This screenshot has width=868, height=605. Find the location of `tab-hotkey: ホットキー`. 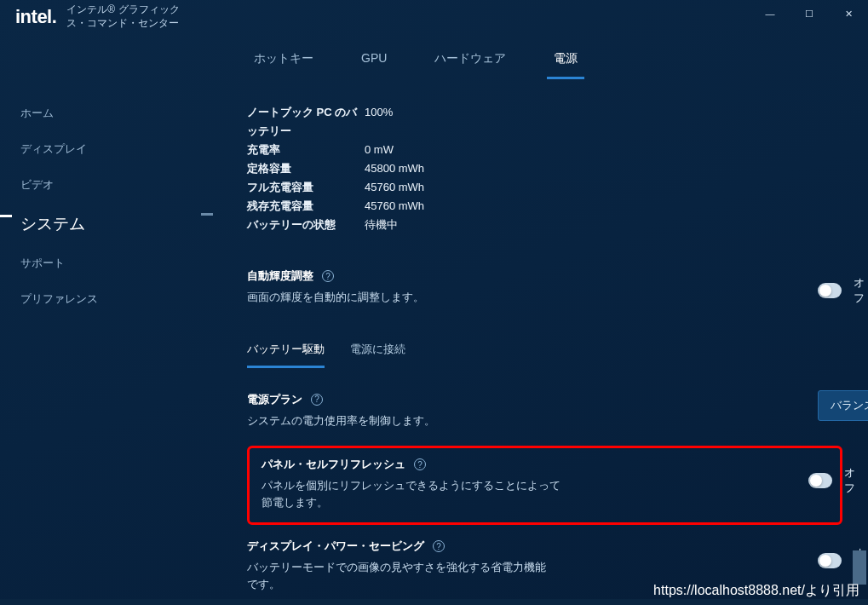

tab-hotkey: ホットキー is located at coordinates (284, 61).